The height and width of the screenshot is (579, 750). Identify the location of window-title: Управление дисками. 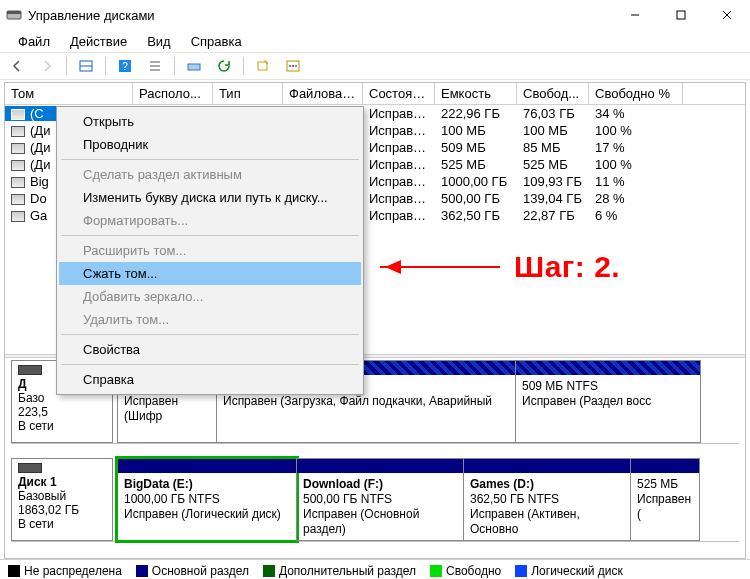
(320, 16).